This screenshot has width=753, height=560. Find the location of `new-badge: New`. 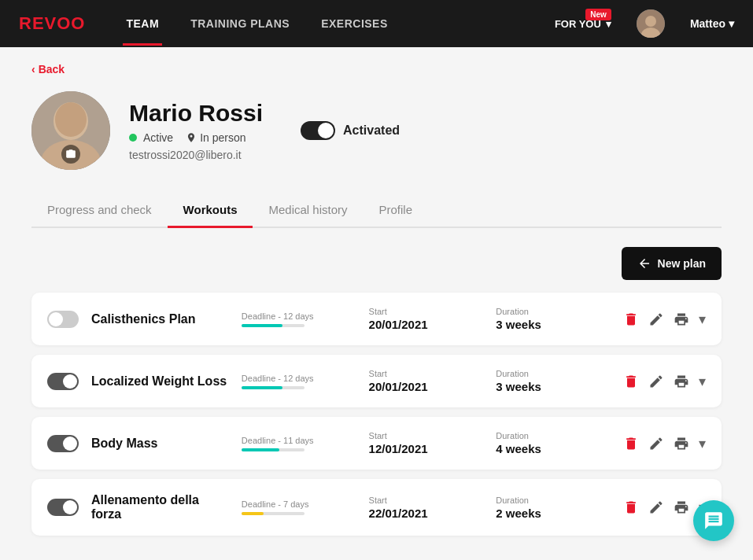

new-badge: New is located at coordinates (598, 14).